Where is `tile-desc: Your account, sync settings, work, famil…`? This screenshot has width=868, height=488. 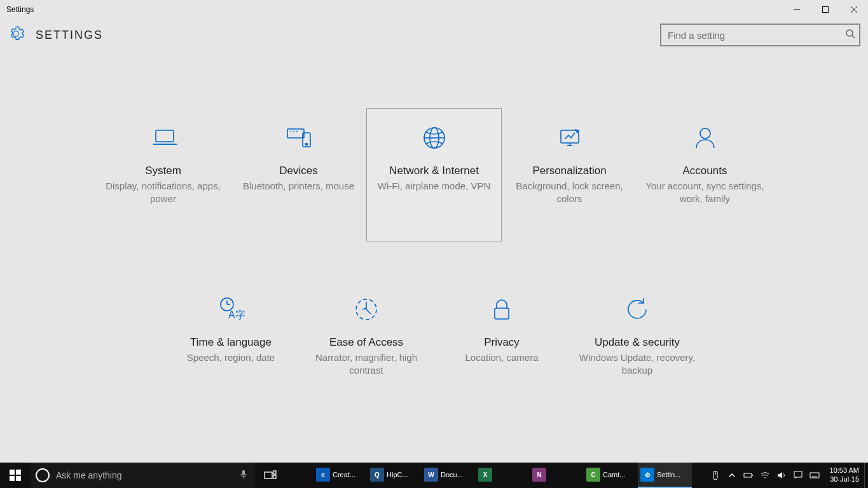 tile-desc: Your account, sync settings, work, famil… is located at coordinates (705, 193).